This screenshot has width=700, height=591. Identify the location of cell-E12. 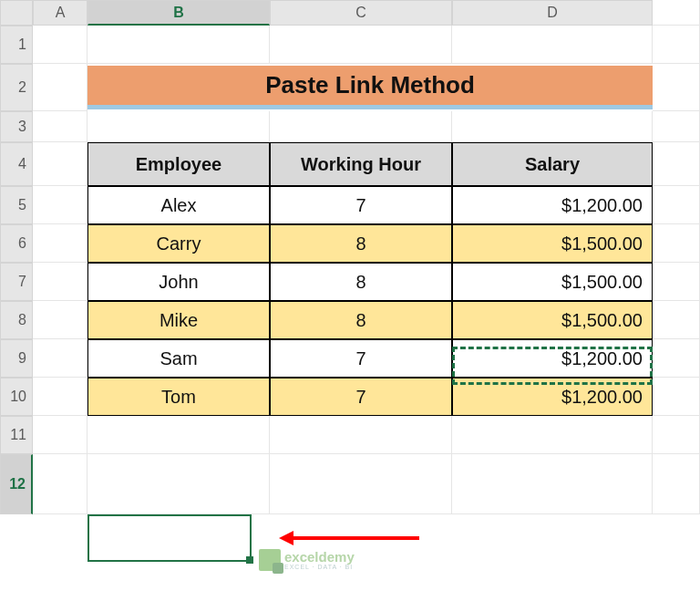
(676, 484).